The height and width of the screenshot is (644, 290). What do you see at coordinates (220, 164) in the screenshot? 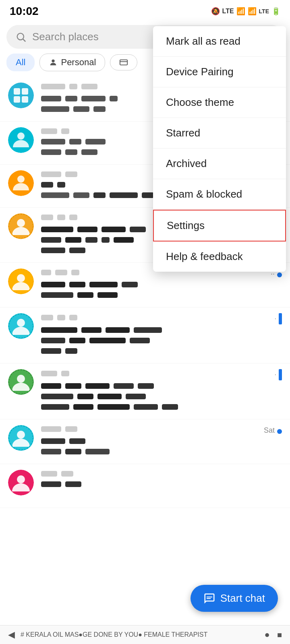
I see `menu-item-archived: Archived` at bounding box center [220, 164].